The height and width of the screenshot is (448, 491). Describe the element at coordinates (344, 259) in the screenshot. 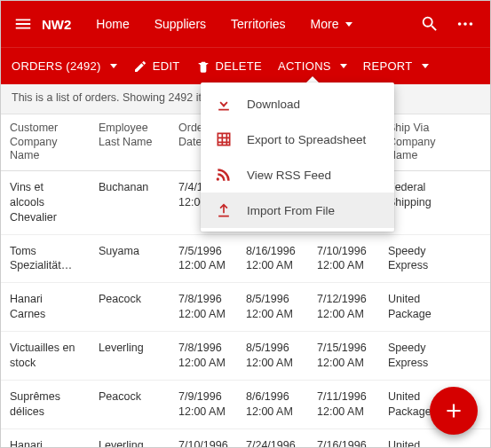

I see `cell-shipped: 7/10/1996 12:00 AM` at that location.